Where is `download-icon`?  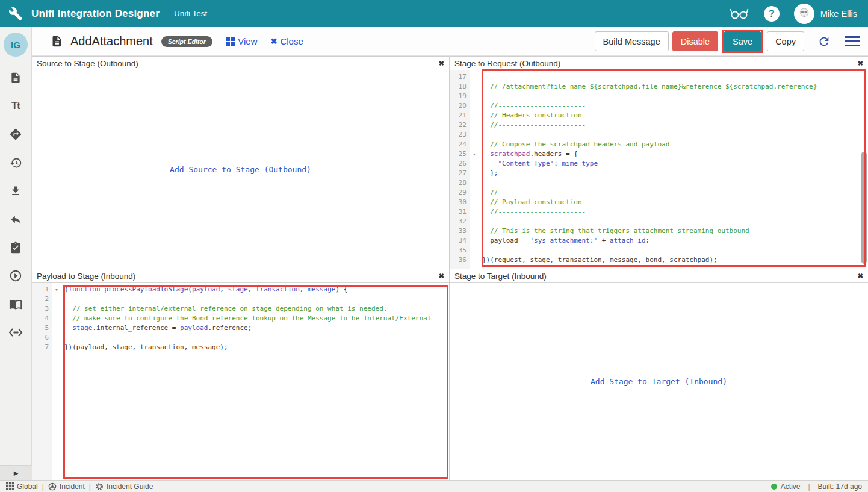 download-icon is located at coordinates (16, 191).